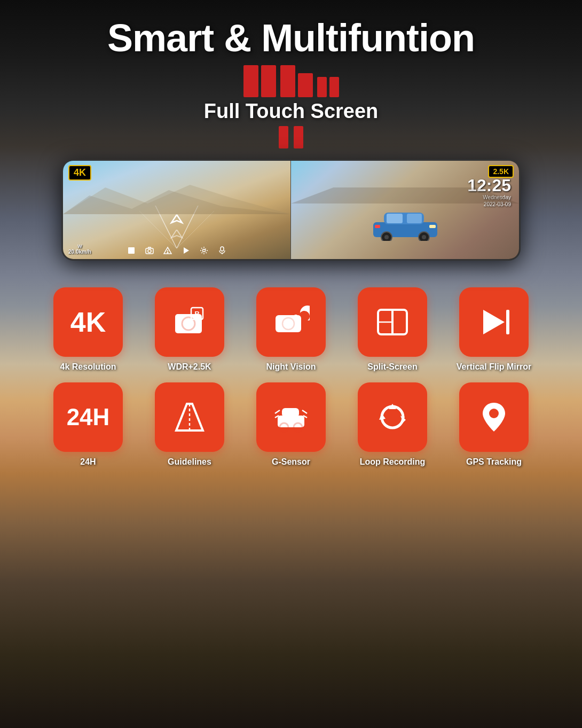  I want to click on 4k-badge: 4K, so click(80, 173).